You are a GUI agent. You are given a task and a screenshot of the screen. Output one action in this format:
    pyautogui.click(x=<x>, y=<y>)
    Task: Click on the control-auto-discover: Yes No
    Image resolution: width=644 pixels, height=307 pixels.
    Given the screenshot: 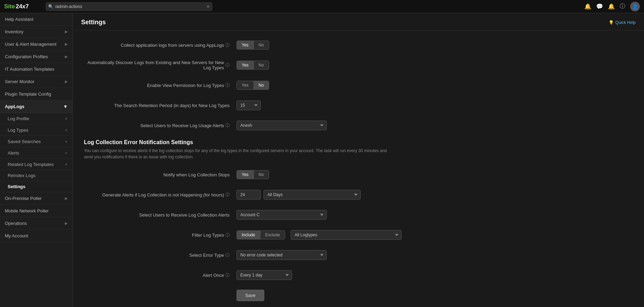 What is the action you would take?
    pyautogui.click(x=435, y=65)
    